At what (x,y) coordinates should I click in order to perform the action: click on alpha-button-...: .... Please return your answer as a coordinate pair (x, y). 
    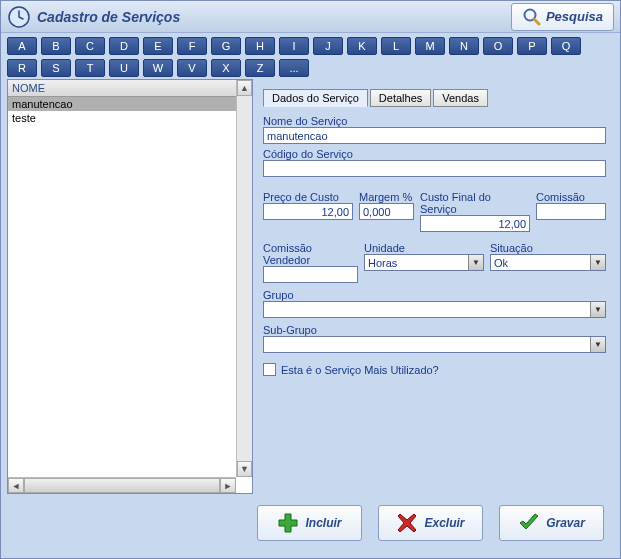
    Looking at the image, I should click on (294, 68).